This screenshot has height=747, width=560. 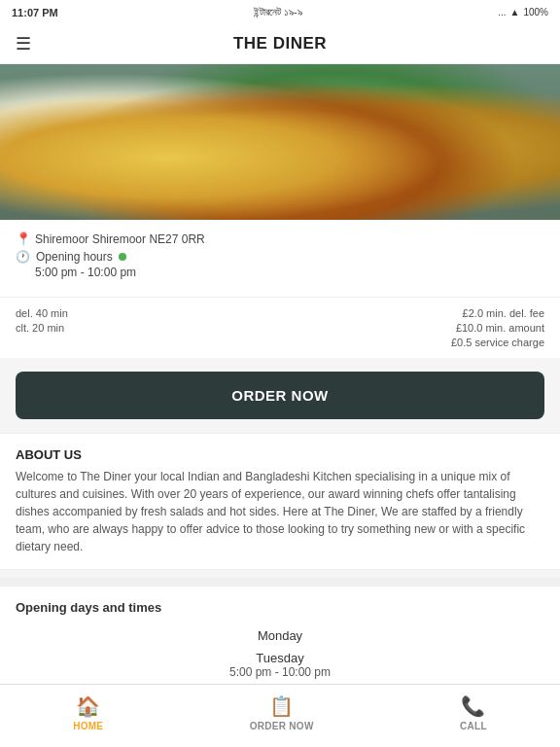 I want to click on clock-icon: 🕐, so click(x=23, y=257).